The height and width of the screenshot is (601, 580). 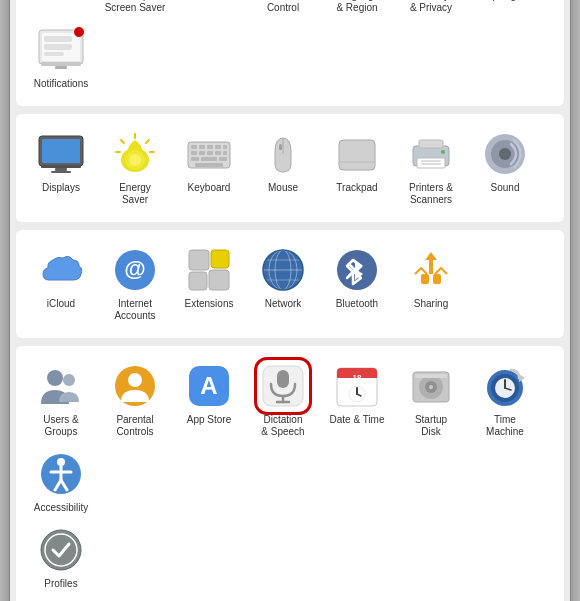 What do you see at coordinates (357, 304) in the screenshot?
I see `bluetooth-label: Bluetooth` at bounding box center [357, 304].